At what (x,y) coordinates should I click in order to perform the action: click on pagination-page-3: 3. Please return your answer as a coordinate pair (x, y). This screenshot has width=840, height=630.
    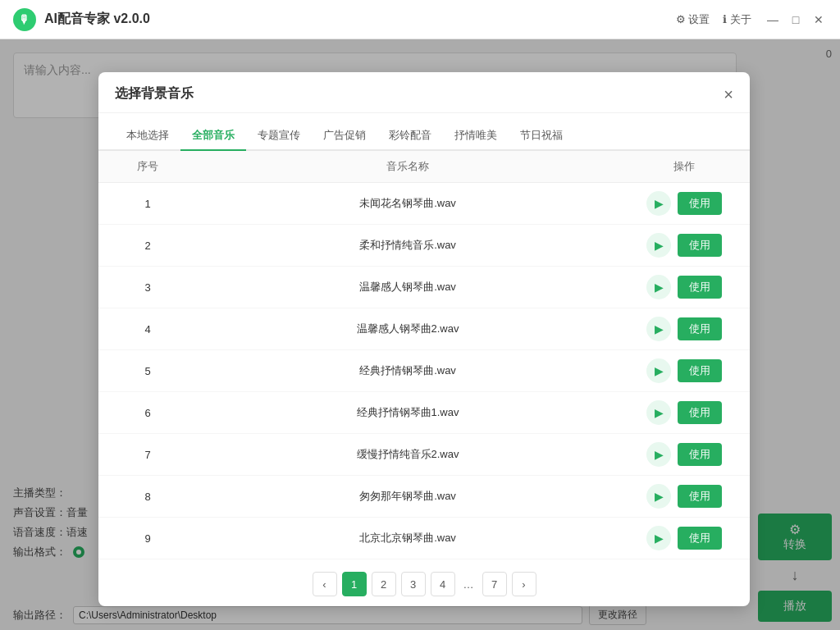
    Looking at the image, I should click on (413, 584).